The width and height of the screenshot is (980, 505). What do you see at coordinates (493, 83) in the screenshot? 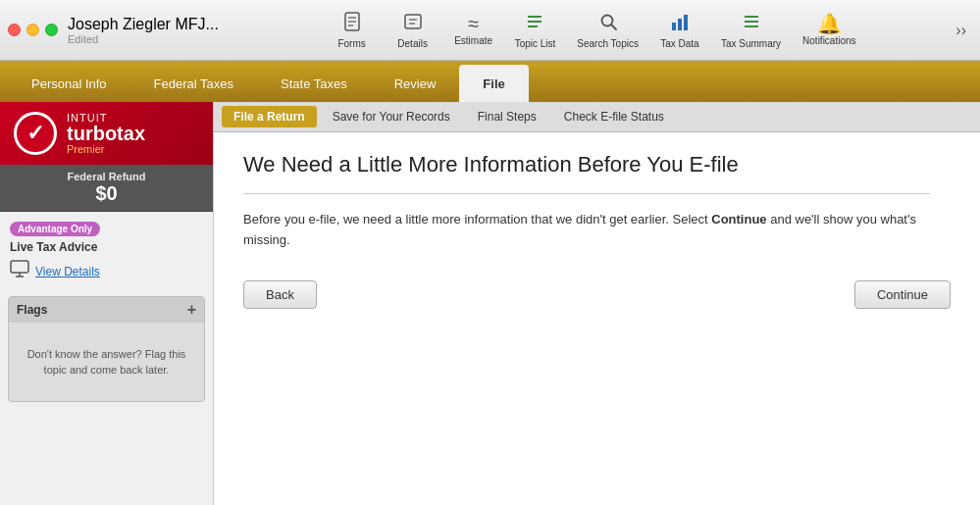
I see `nav-tab-file: File` at bounding box center [493, 83].